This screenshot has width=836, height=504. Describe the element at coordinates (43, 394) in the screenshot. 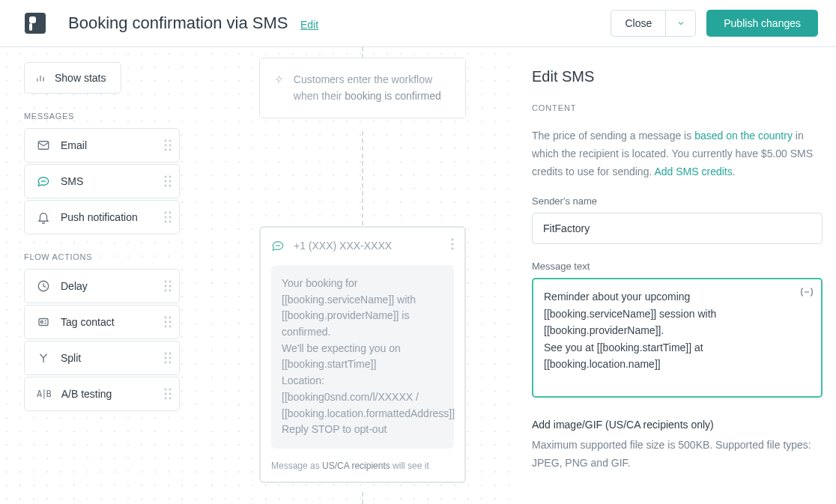

I see `ab-icon: A|B` at that location.